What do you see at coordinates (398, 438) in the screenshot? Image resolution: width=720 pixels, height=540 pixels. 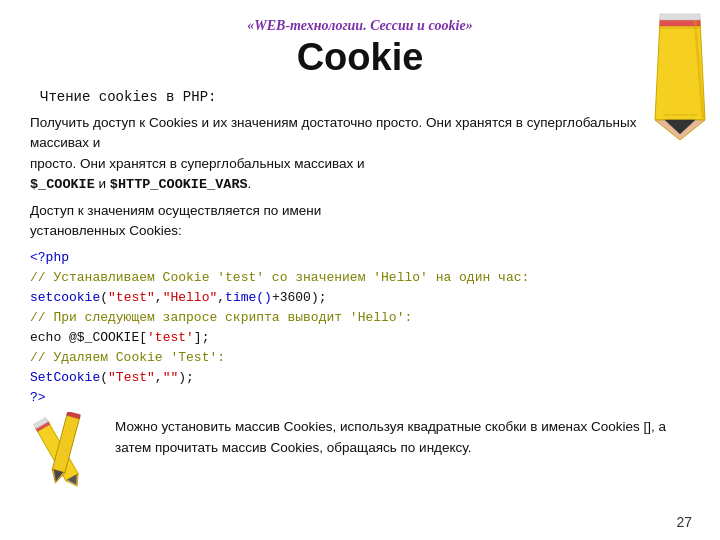 I see `bottom-text: Можно установить массив Cookies, использ…` at bounding box center [398, 438].